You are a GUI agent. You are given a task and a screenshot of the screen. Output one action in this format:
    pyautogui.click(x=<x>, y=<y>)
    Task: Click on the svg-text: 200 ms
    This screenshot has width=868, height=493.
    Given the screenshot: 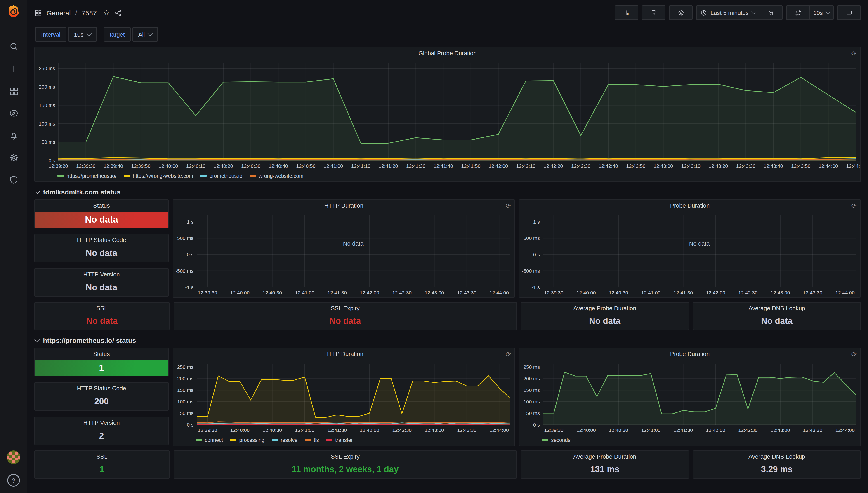 What is the action you would take?
    pyautogui.click(x=47, y=87)
    